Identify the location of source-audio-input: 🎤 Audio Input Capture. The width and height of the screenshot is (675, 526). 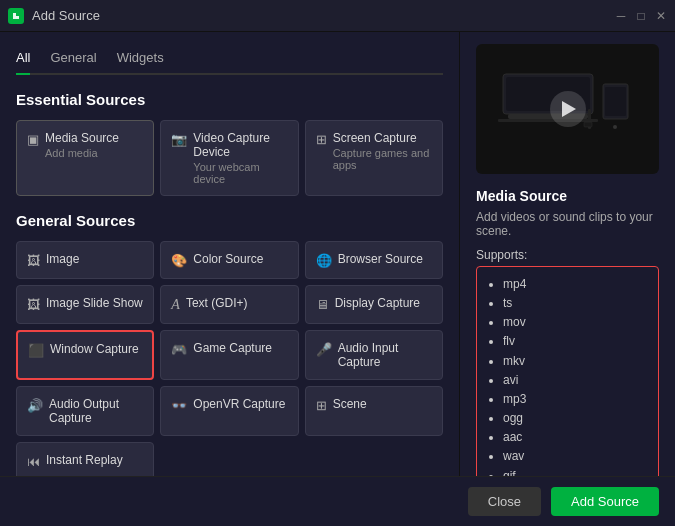
(374, 355).